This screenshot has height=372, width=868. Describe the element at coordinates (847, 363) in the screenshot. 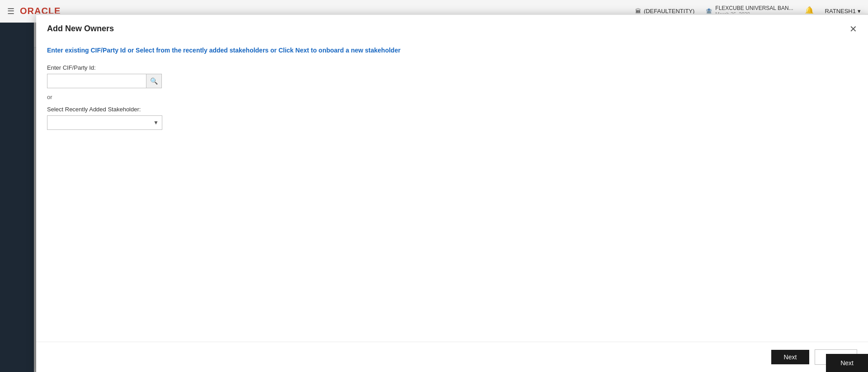

I see `bottom-next-button: Next` at that location.